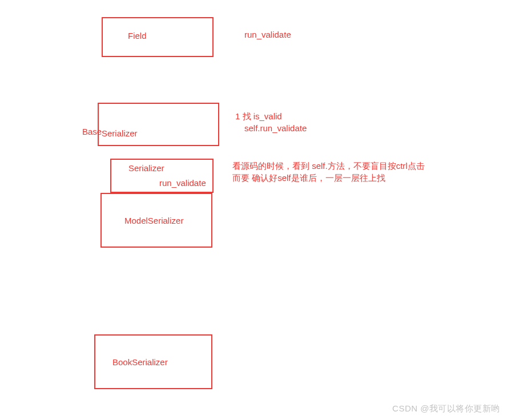 This screenshot has height=420, width=507. What do you see at coordinates (329, 167) in the screenshot?
I see `serializer-note-line1: 看源码的时候，看到 self.方法，不要盲目按ctrl点击` at bounding box center [329, 167].